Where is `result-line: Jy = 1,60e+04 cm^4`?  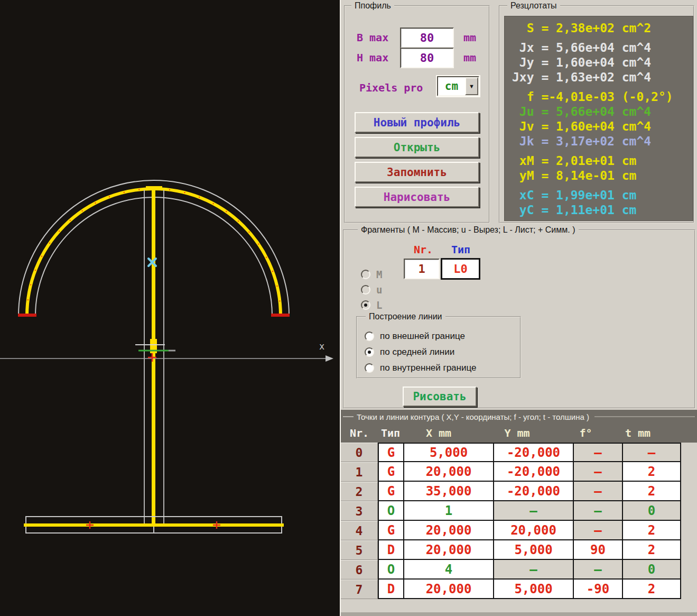
result-line: Jy = 1,60e+04 cm^4 is located at coordinates (602, 62).